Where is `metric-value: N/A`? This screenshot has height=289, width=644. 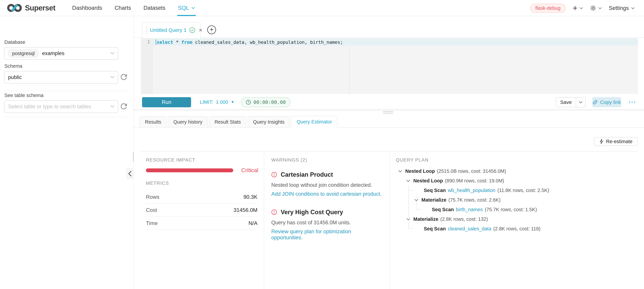
metric-value: N/A is located at coordinates (253, 223).